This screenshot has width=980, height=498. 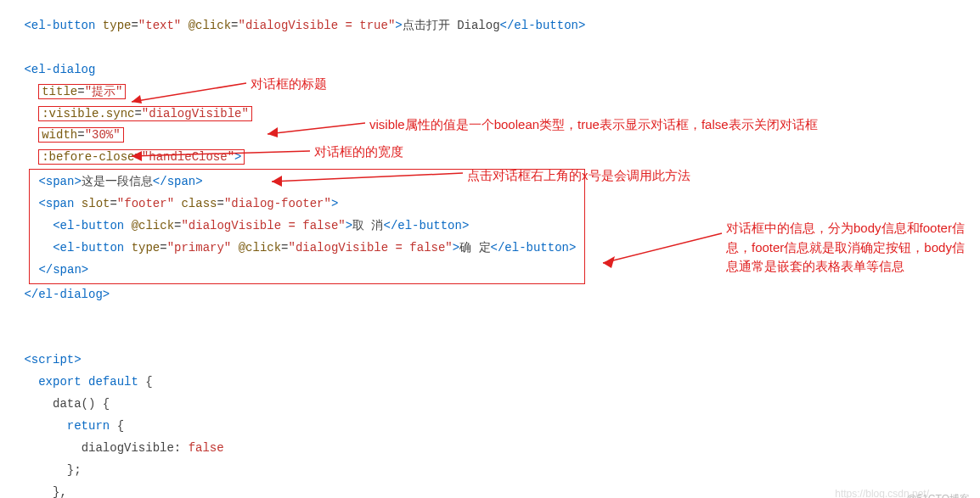 I want to click on annotation-body: 对话框中的信息，分为body信息和footer信息，footer信息就是取消确定…, so click(x=849, y=248).